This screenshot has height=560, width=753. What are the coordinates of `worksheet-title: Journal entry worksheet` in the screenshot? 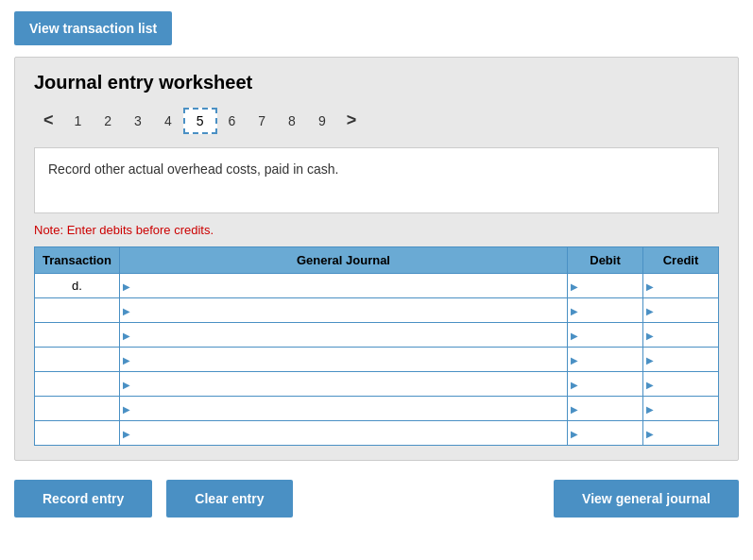 It's located at (376, 83).